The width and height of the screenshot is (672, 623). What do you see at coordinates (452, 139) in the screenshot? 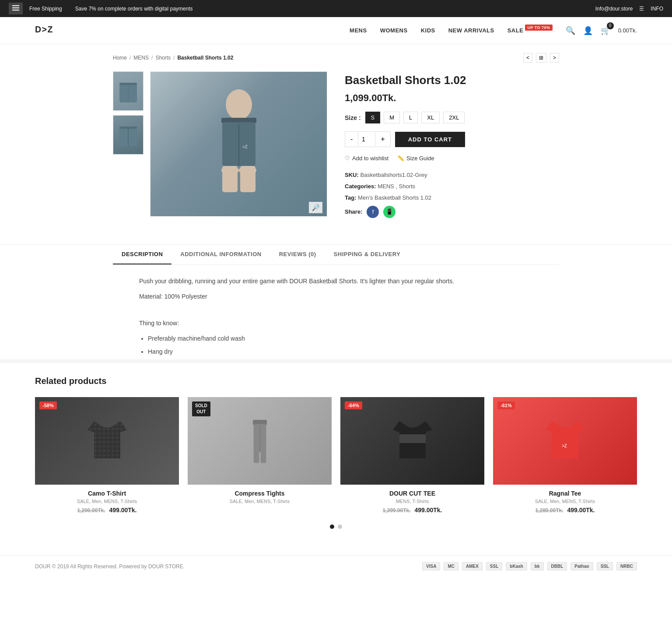
I see `quantity-cart-row: - + ADD TO CART` at bounding box center [452, 139].